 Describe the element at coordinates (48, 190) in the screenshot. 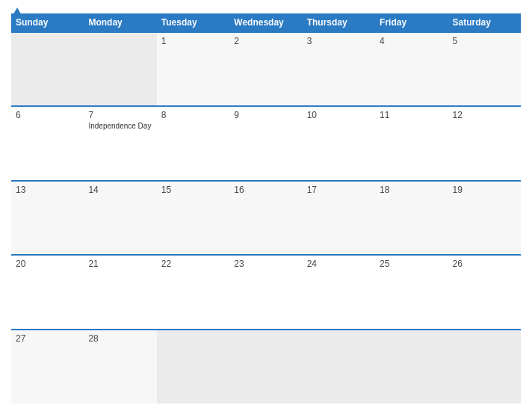

I see `day-number: 13` at that location.